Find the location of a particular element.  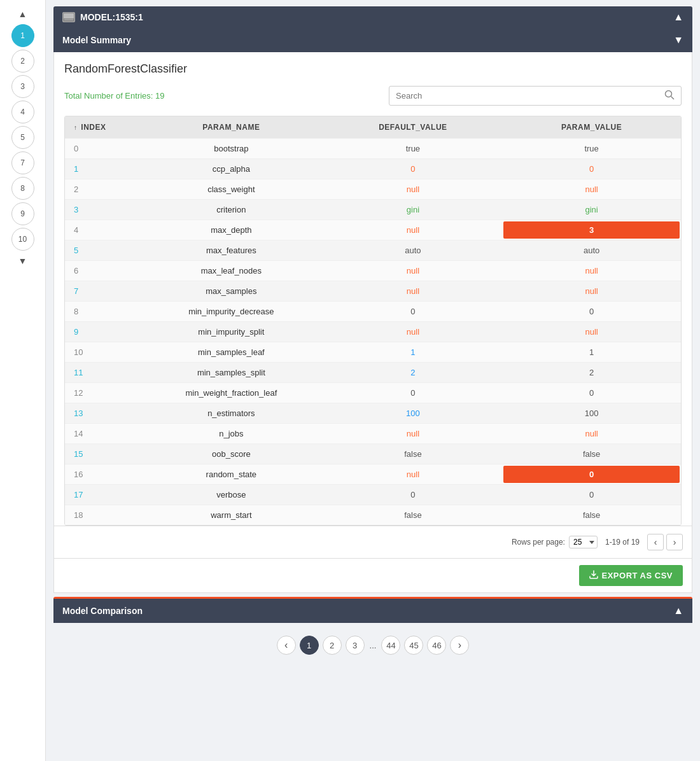

toolbar: Total Number of Entries: 19 is located at coordinates (373, 97).